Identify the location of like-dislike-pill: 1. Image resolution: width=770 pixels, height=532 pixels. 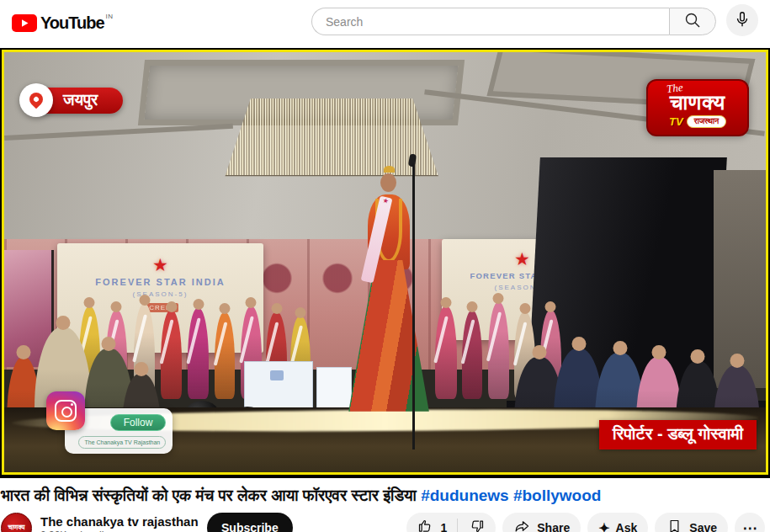
(451, 522).